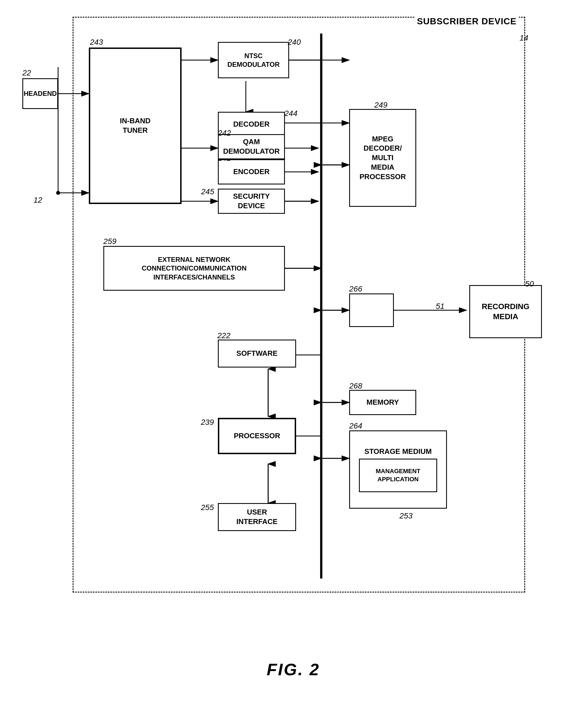 Image resolution: width=588 pixels, height=718 pixels. What do you see at coordinates (135, 126) in the screenshot?
I see `in-band-tuner-block: IN-BAND TUNER` at bounding box center [135, 126].